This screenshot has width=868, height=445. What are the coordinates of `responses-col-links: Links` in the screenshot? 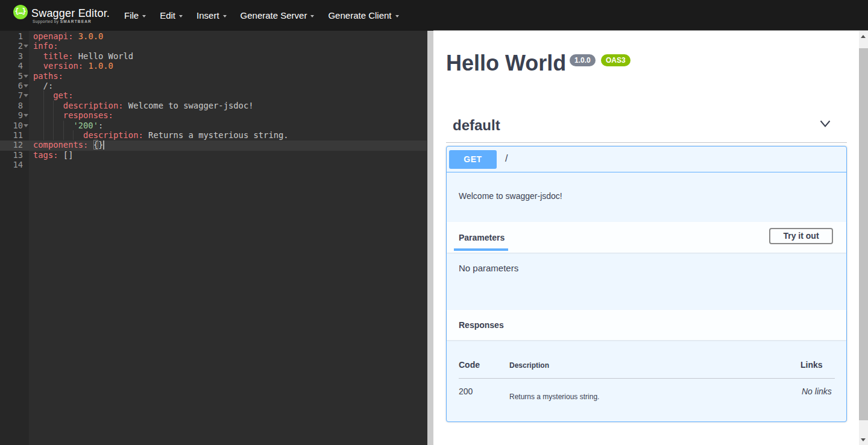 It's located at (811, 365).